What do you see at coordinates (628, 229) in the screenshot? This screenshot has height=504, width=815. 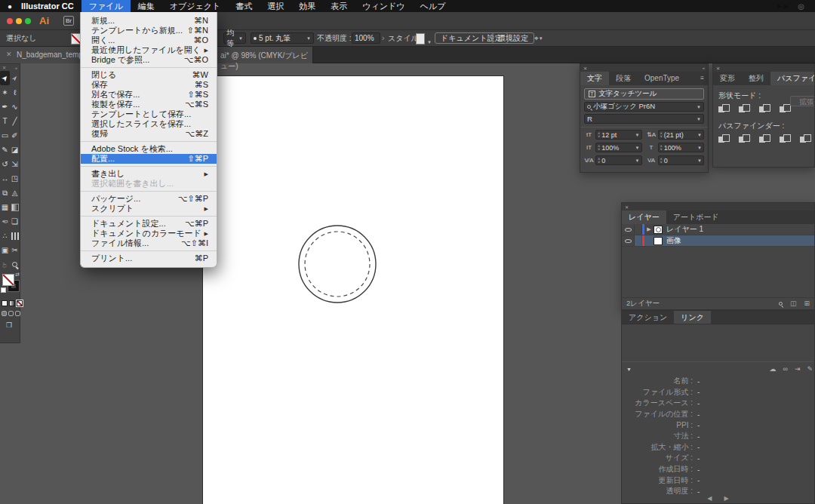 I see `visibility-toggle` at bounding box center [628, 229].